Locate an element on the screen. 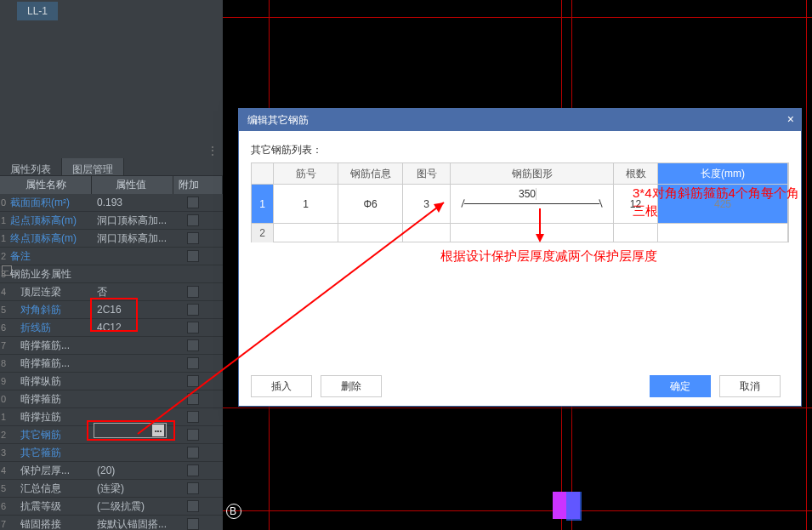  property-row: 5汇总信息(连梁) is located at coordinates (111, 488).